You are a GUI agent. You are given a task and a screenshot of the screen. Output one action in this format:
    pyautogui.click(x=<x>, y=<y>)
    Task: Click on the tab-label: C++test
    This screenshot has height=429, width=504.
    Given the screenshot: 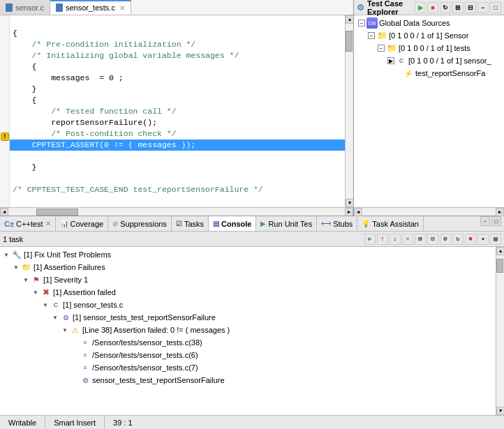 What is the action you would take?
    pyautogui.click(x=29, y=224)
    